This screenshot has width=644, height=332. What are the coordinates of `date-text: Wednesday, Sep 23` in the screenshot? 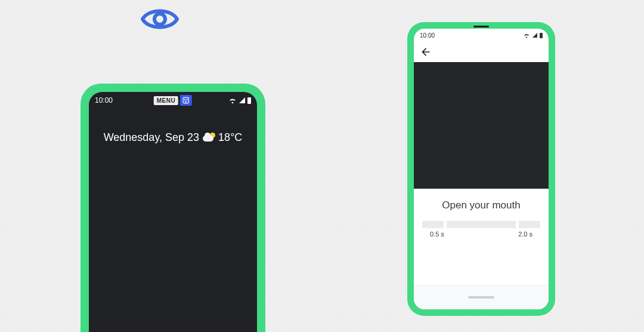 It's located at (151, 137).